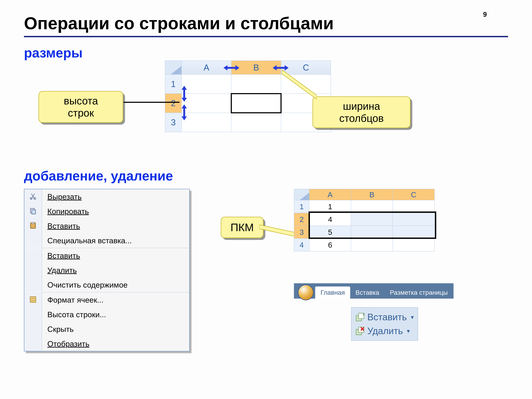 This screenshot has height=399, width=532. What do you see at coordinates (302, 232) in the screenshot?
I see `row-3-2: 3` at bounding box center [302, 232].